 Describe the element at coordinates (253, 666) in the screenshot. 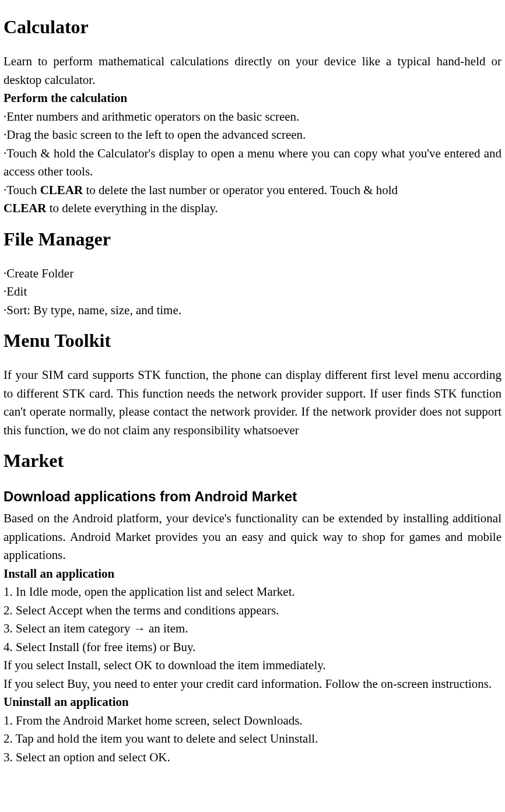

I see `install-note-1: If you select Install, select OK to down…` at that location.